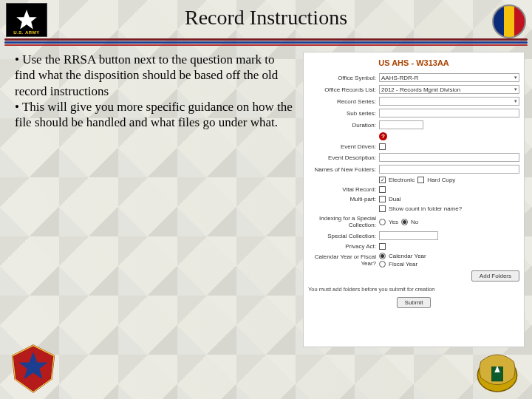 The width and height of the screenshot is (532, 399). Describe the element at coordinates (383, 146) in the screenshot. I see `event-driven-checkbox` at that location.